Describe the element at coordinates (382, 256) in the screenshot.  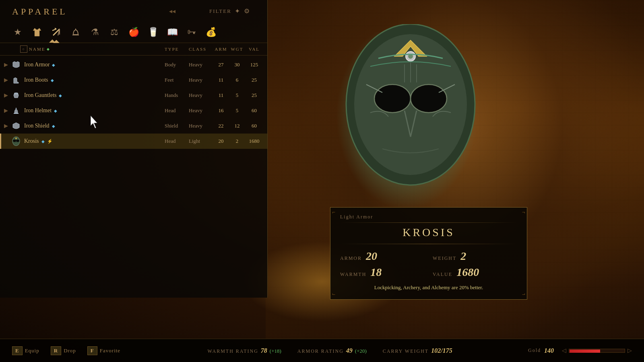
I see `stat-armor: ARMOR 20` at that location.